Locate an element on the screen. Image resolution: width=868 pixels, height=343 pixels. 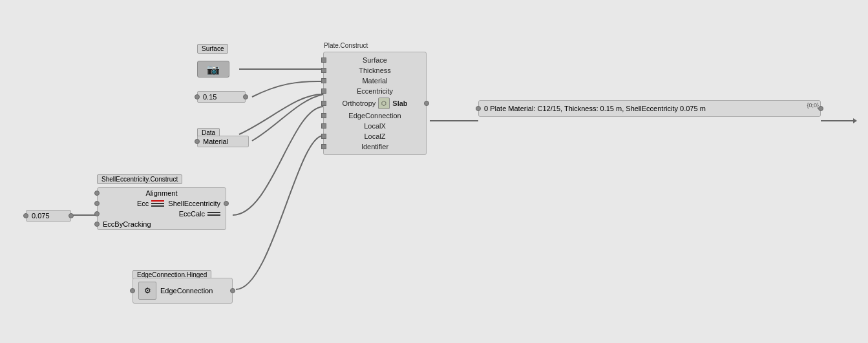
output-badge: {0;0} is located at coordinates (813, 105).